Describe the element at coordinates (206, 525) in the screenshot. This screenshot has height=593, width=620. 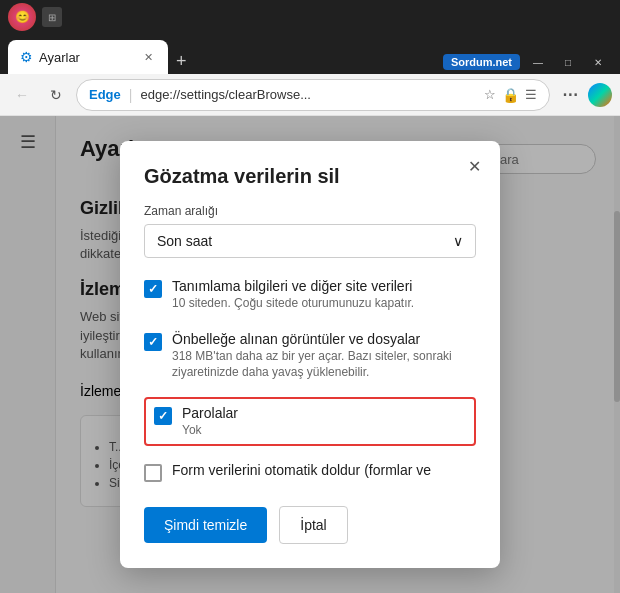
I see `clear-now-button: Şimdi temizle` at that location.